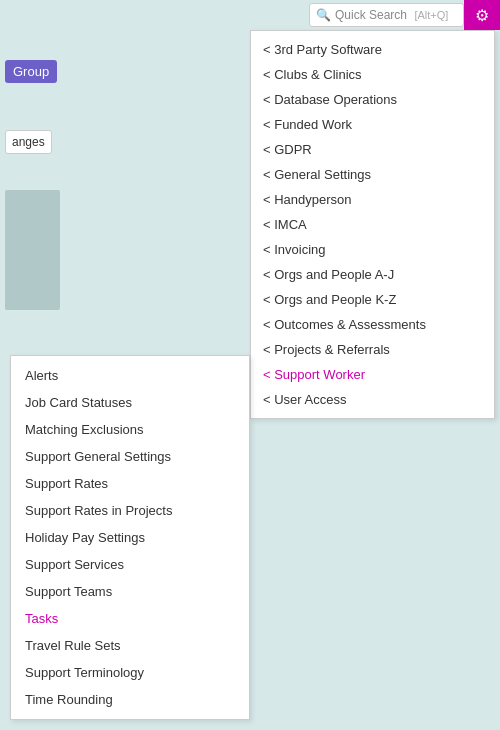 The height and width of the screenshot is (730, 500). What do you see at coordinates (130, 402) in the screenshot?
I see `left-menu-item: Job Card Statuses` at bounding box center [130, 402].